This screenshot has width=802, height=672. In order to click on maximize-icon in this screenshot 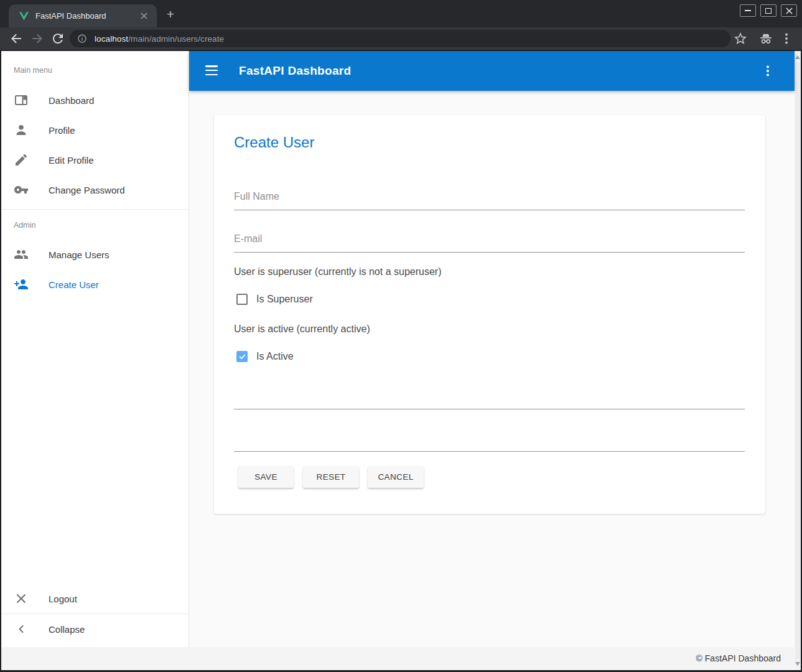, I will do `click(768, 11)`.